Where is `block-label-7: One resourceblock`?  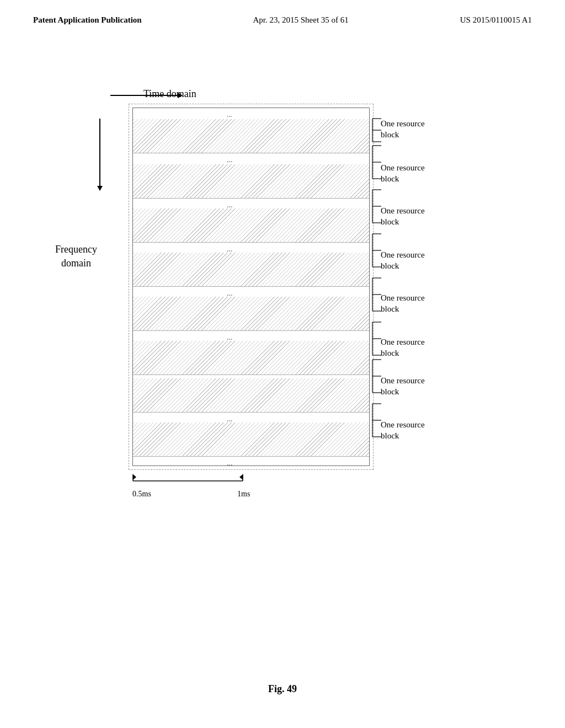
block-label-7: One resourceblock is located at coordinates (403, 386).